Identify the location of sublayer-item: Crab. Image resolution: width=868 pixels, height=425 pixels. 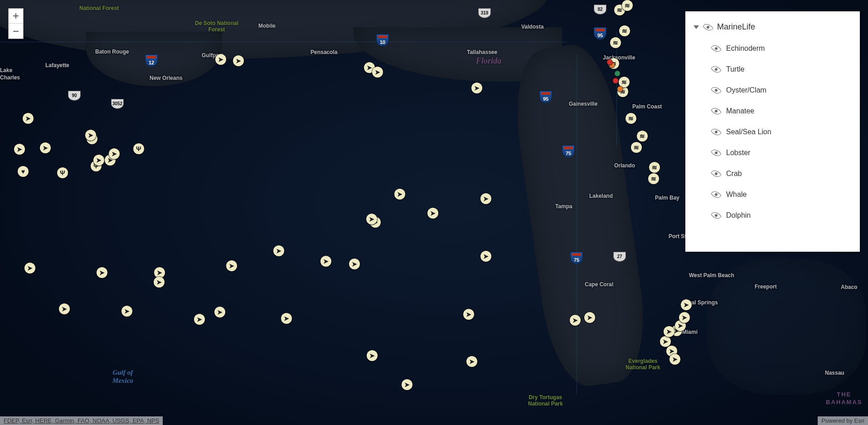
(784, 174).